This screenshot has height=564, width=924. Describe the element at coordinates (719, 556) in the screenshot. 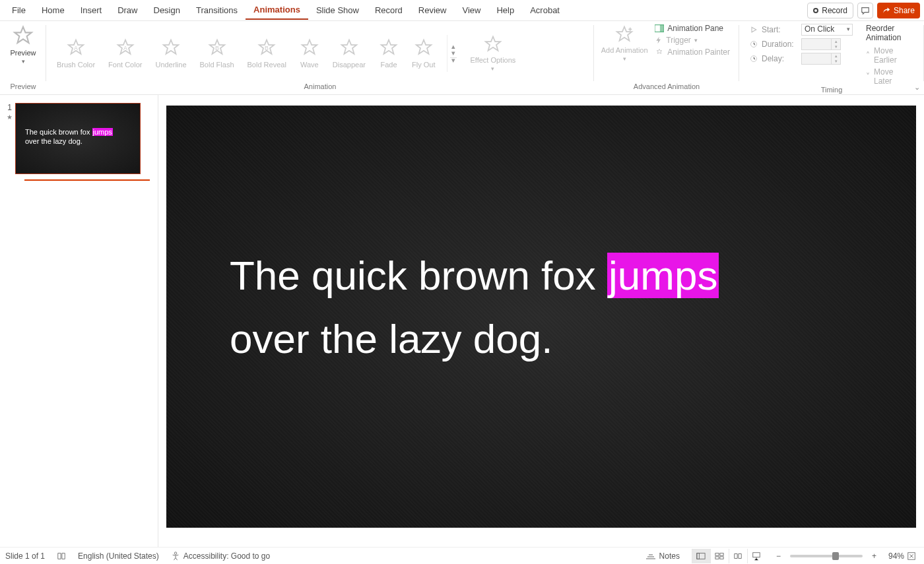

I see `sorter-view-button` at that location.